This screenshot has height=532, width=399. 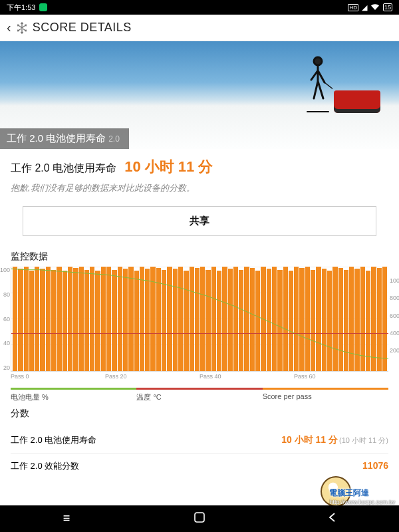 I want to click on share-button: 共享, so click(x=200, y=221).